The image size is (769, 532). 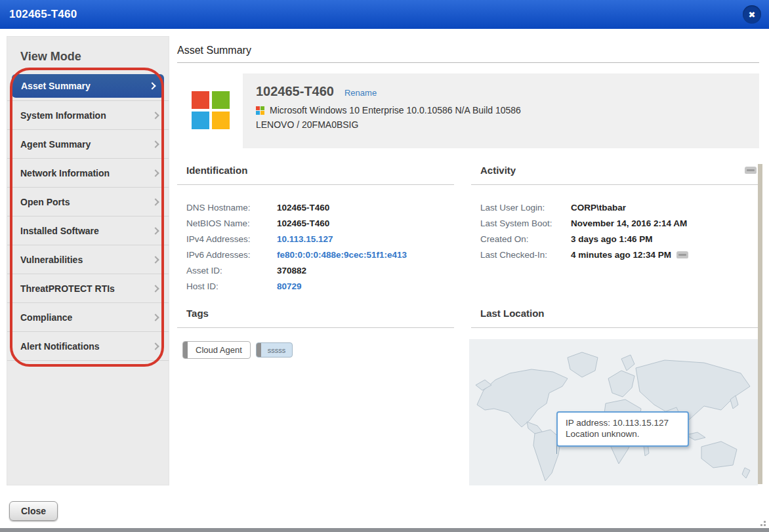 I want to click on title-divider, so click(x=468, y=63).